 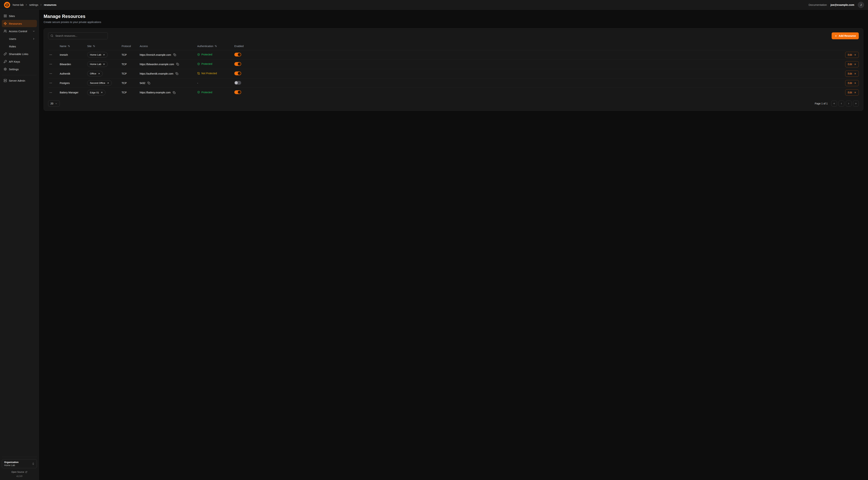 What do you see at coordinates (454, 46) in the screenshot?
I see `table-header: Name Site Protocol Access Authentication` at bounding box center [454, 46].